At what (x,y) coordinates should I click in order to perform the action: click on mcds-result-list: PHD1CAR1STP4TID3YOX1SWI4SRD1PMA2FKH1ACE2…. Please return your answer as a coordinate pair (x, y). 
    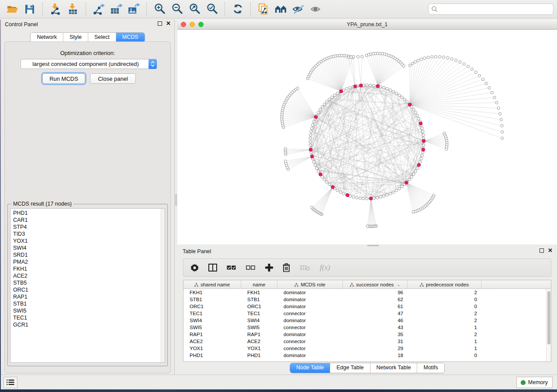
    Looking at the image, I should click on (87, 285).